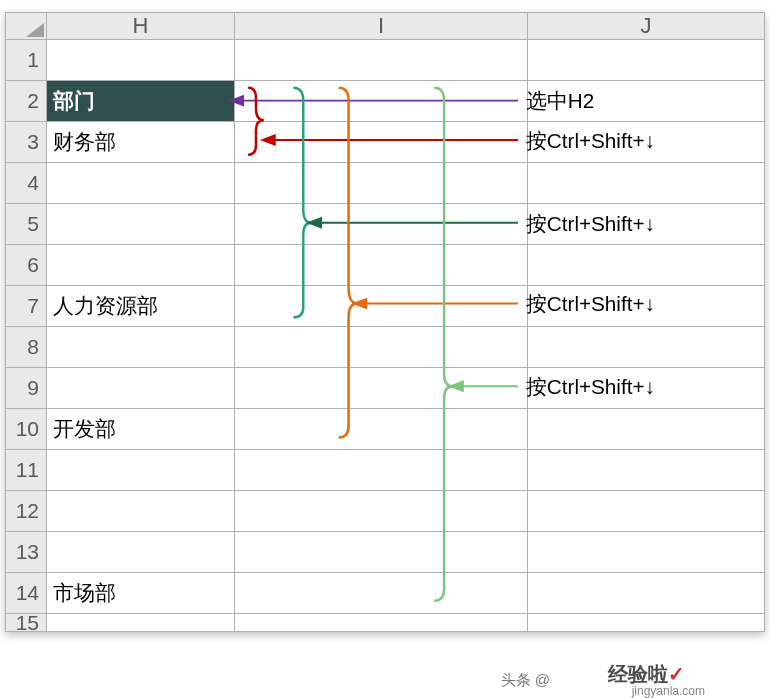 The width and height of the screenshot is (770, 698). What do you see at coordinates (141, 388) in the screenshot?
I see `cell-h9` at bounding box center [141, 388].